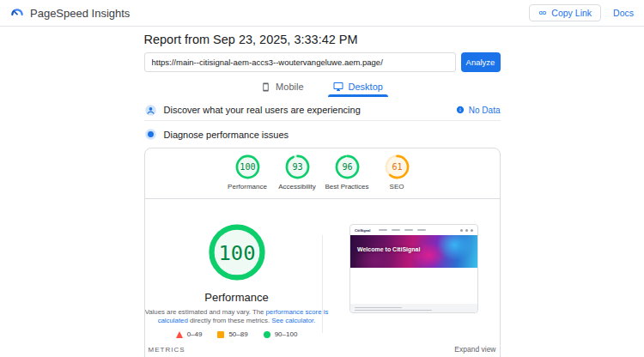  What do you see at coordinates (414, 230) in the screenshot?
I see `thumb-site-header: CitiSignal` at bounding box center [414, 230].